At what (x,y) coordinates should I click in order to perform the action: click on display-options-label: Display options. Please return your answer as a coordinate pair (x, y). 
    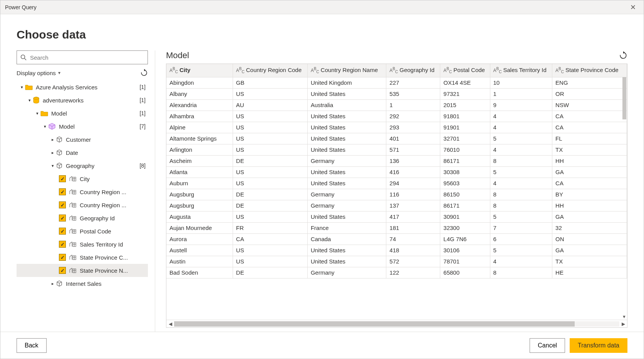
    Looking at the image, I should click on (36, 73).